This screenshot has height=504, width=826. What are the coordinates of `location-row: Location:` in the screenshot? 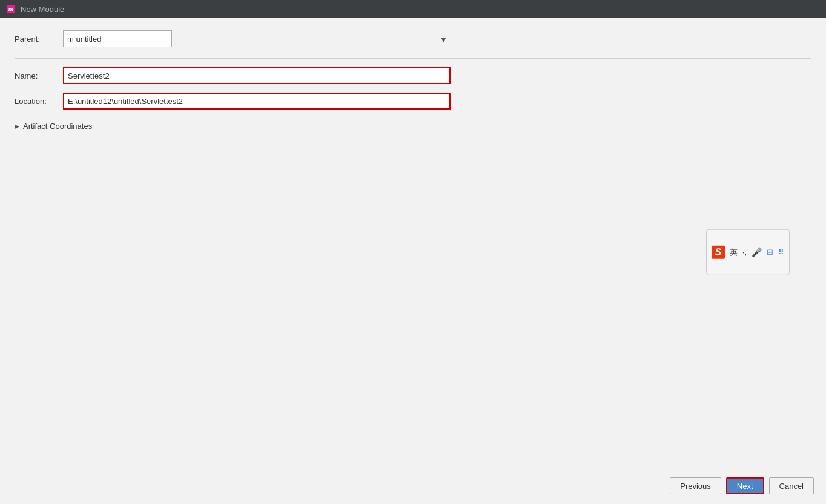 It's located at (413, 101).